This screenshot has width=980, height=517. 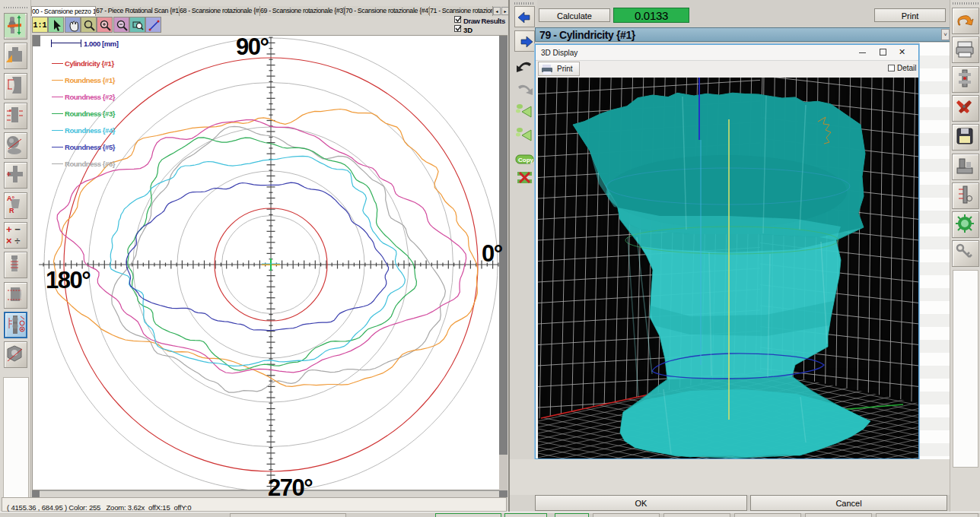 I want to click on svg-text: A°, so click(x=11, y=198).